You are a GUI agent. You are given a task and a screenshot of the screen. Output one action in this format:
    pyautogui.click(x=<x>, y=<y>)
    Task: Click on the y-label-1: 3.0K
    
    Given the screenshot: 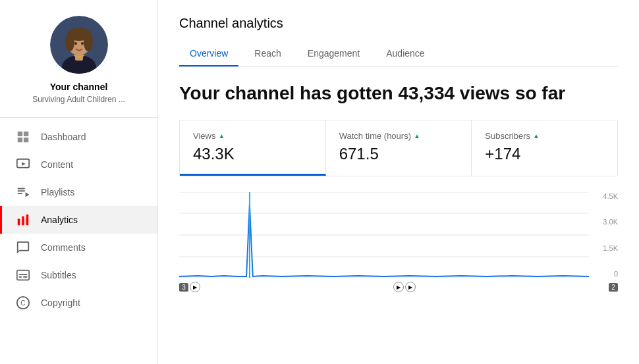 What is the action you would take?
    pyautogui.click(x=605, y=222)
    